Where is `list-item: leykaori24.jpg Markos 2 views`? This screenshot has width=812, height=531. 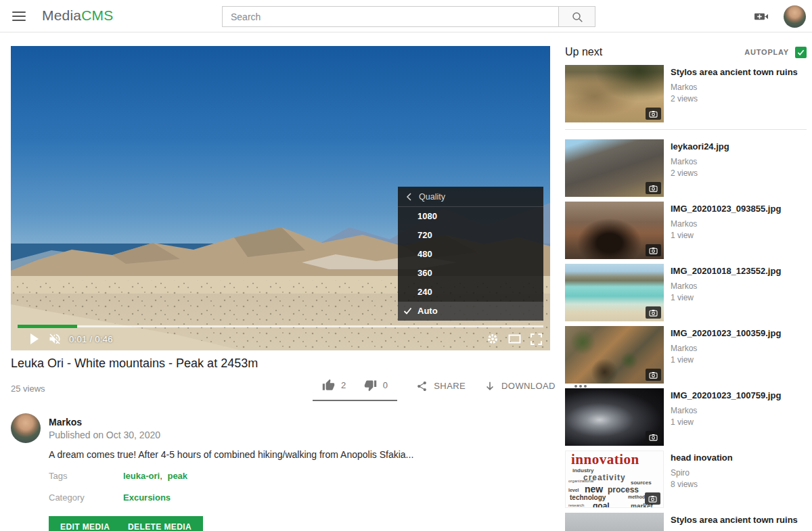 list-item: leykaori24.jpg Markos 2 views is located at coordinates (686, 168).